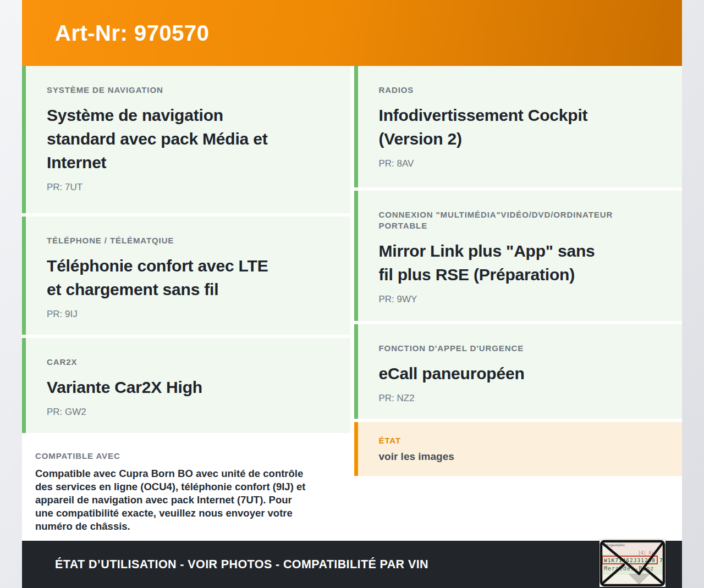 The height and width of the screenshot is (588, 704). Describe the element at coordinates (191, 278) in the screenshot. I see `feature-title: Téléphonie confort avec LTE et chargemen…` at that location.